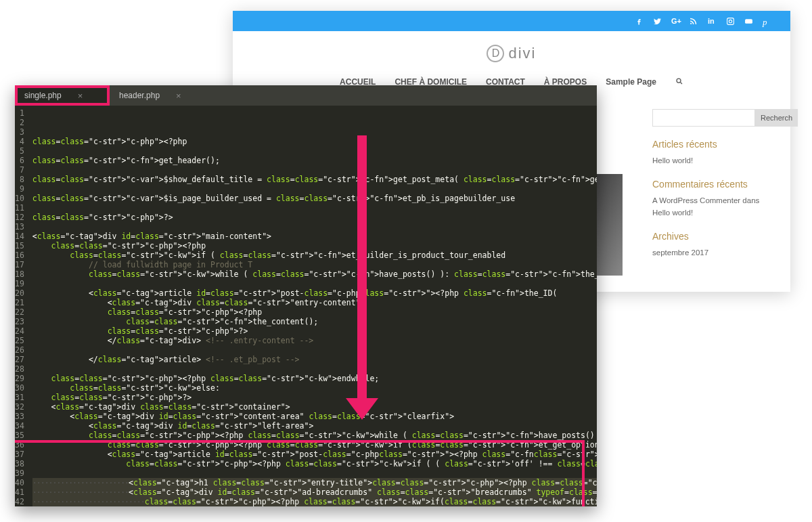 The width and height of the screenshot is (812, 522). What do you see at coordinates (713, 153) in the screenshot?
I see `widget-recent-posts: Articles récents Hello world!` at bounding box center [713, 153].